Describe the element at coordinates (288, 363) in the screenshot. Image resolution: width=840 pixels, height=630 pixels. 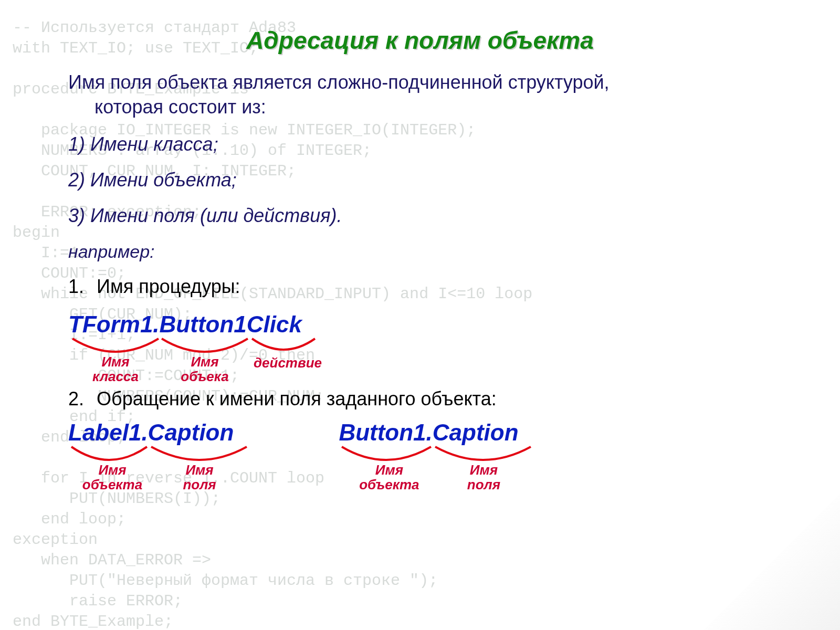
I see `brace-label-action: действие` at that location.